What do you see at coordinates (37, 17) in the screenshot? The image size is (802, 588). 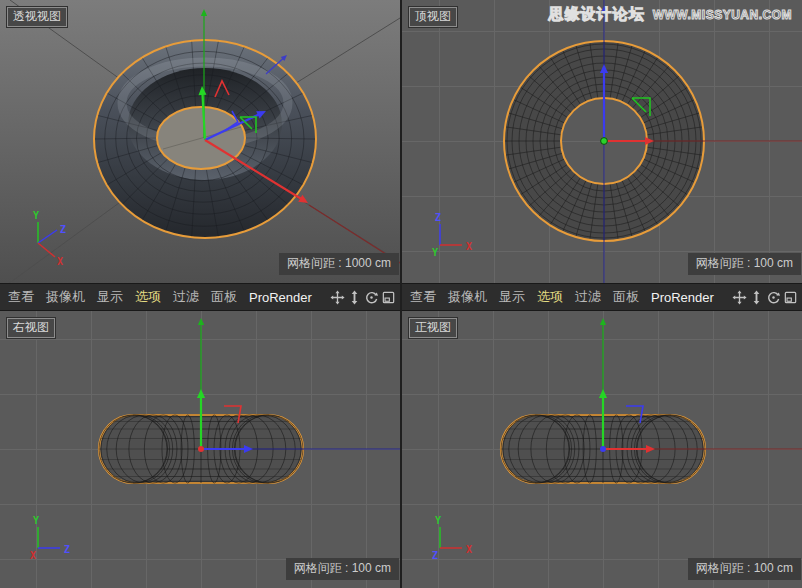 I see `viewport-label-perspective: 透视视图` at bounding box center [37, 17].